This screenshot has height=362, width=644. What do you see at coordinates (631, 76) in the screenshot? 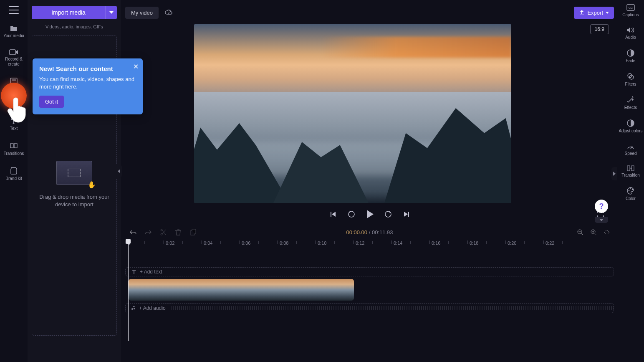
I see `filters-icon` at bounding box center [631, 76].